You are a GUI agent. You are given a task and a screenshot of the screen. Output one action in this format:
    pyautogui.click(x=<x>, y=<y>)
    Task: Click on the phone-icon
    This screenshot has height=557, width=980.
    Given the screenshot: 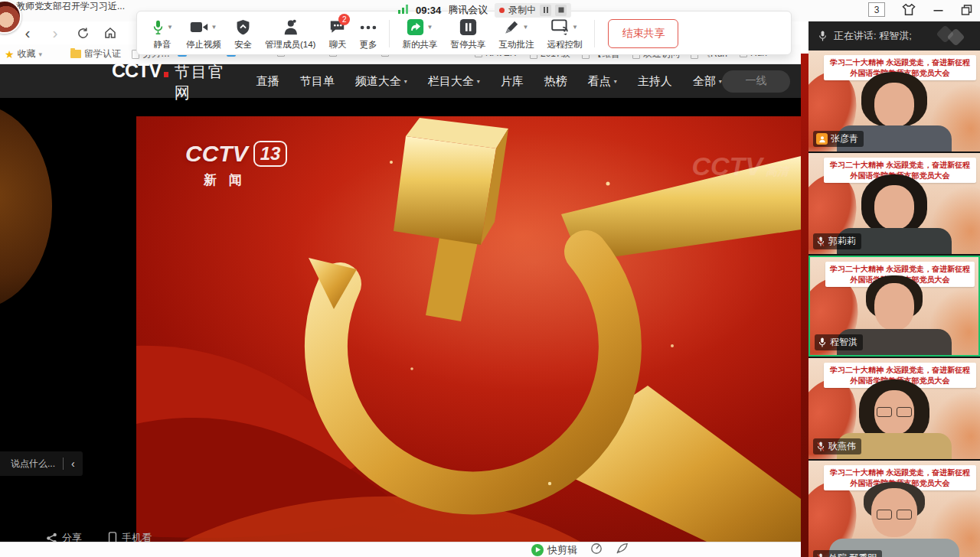 What is the action you would take?
    pyautogui.click(x=113, y=537)
    